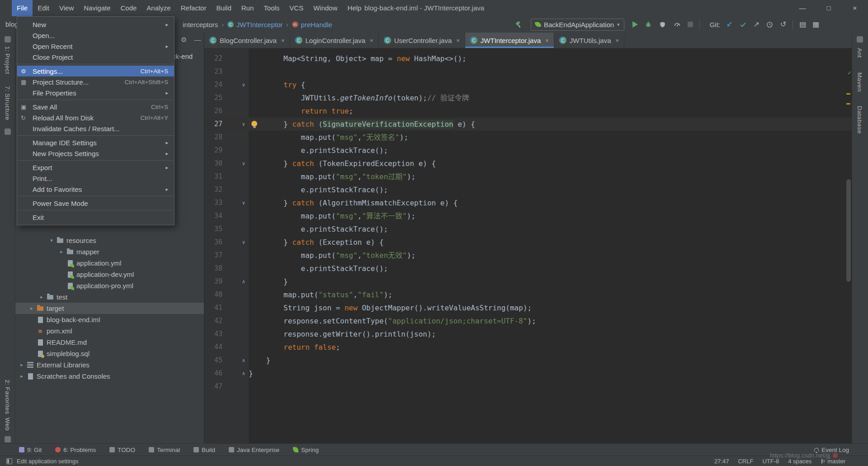 The image size is (868, 466). Describe the element at coordinates (96, 71) in the screenshot. I see `menu-item-settings: ⚙Settings...Ctrl+Alt+S` at that location.